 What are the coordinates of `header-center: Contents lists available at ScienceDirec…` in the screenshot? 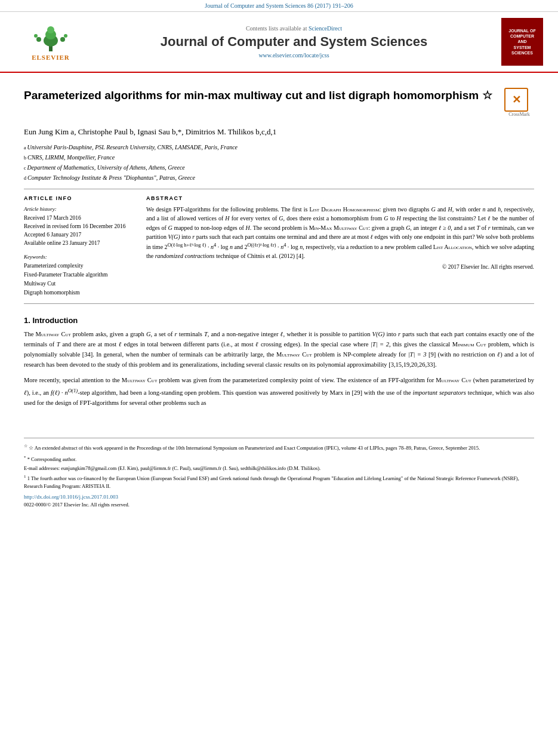 It's located at (294, 42).